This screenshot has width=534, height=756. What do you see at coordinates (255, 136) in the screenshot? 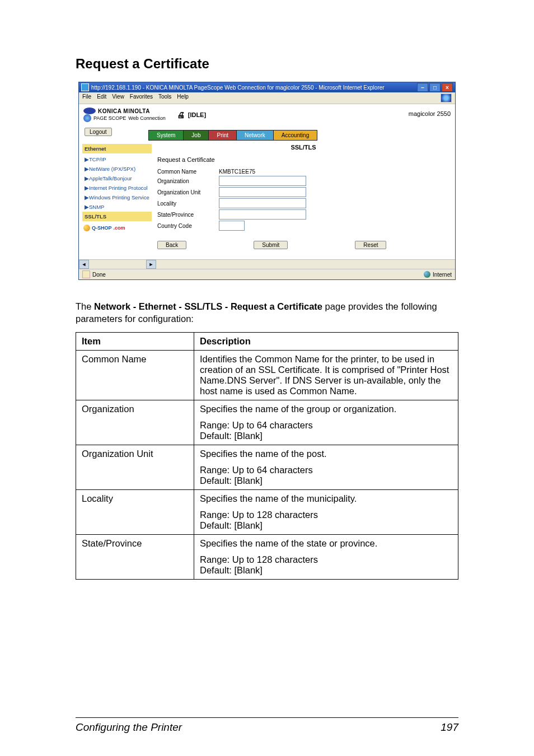
I see `tab-network: Network` at bounding box center [255, 136].